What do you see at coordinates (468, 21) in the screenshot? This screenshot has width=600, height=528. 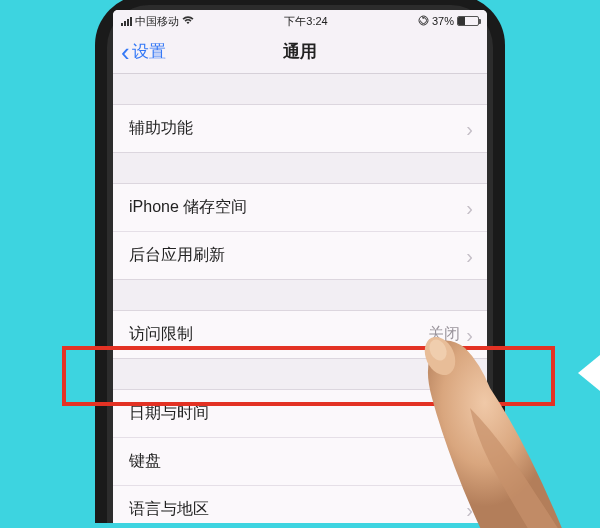 I see `battery-icon` at bounding box center [468, 21].